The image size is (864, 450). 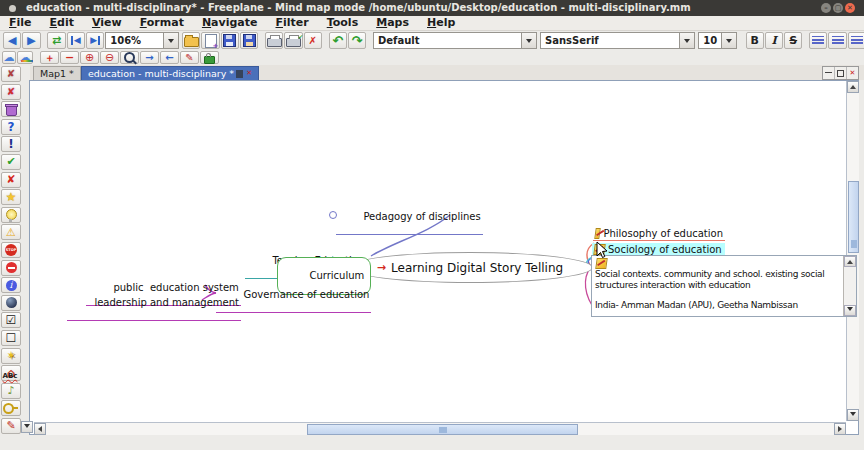 I want to click on cloud-button, so click(x=9, y=58).